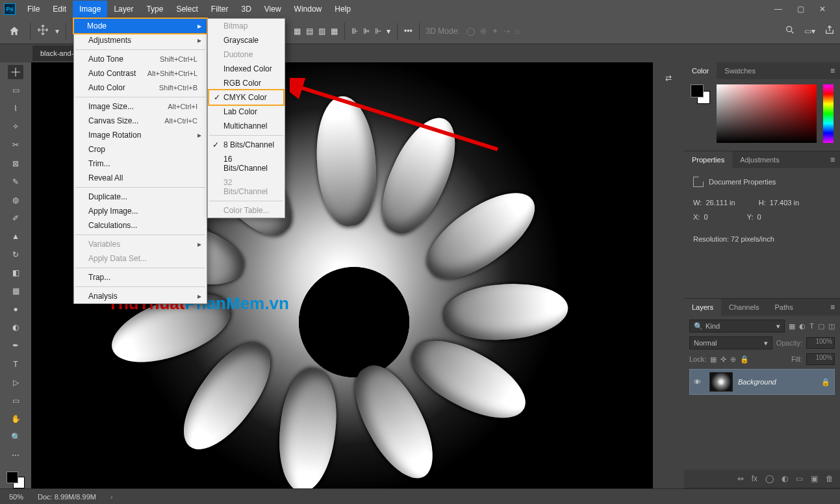  I want to click on path-select-tool: ▷, so click(16, 383).